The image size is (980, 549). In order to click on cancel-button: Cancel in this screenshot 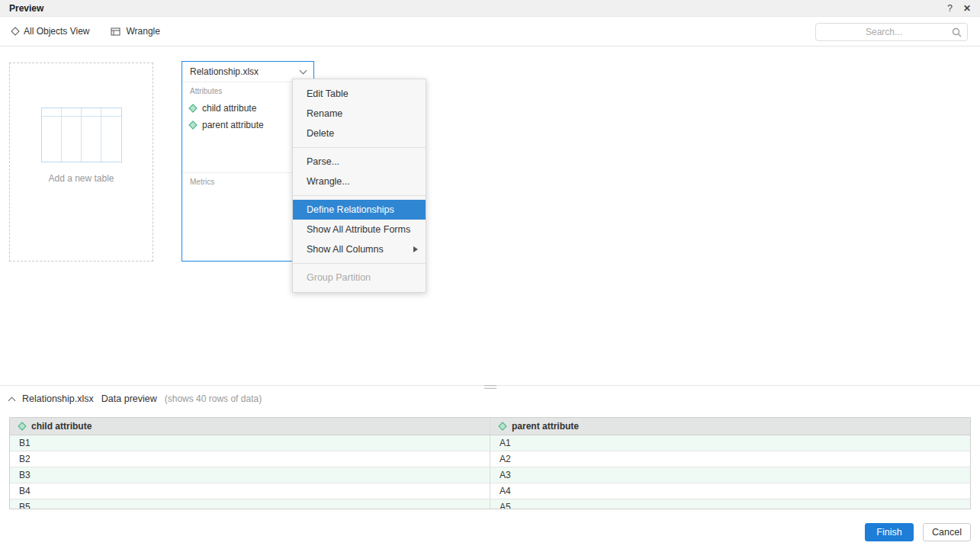, I will do `click(947, 532)`.